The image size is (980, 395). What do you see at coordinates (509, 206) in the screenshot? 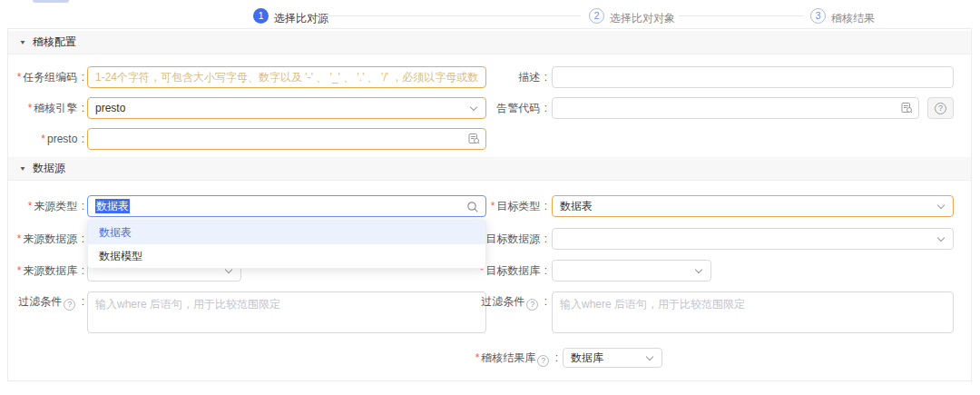
I see `target-type-label: *目标类型 :` at bounding box center [509, 206].